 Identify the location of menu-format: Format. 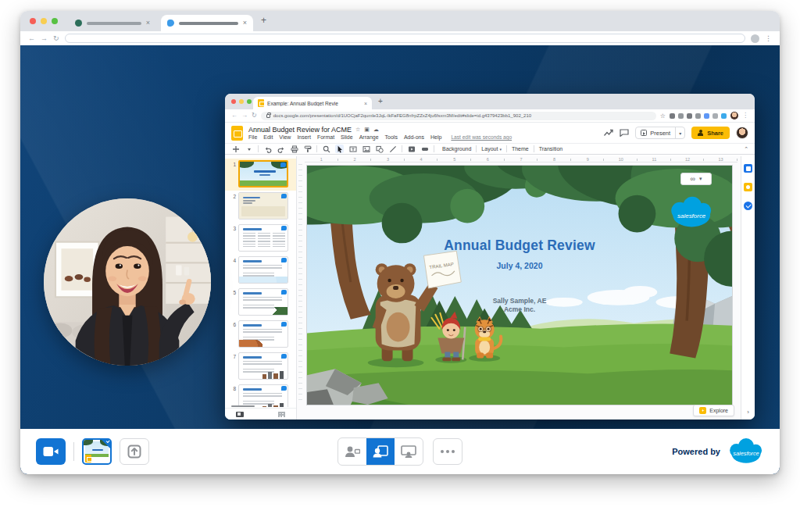
(326, 137).